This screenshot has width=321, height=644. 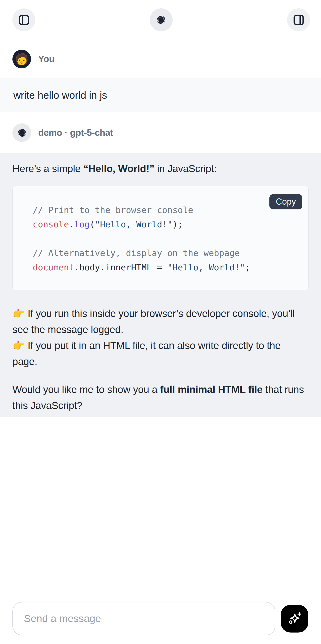 What do you see at coordinates (22, 132) in the screenshot?
I see `assistant-avatar` at bounding box center [22, 132].